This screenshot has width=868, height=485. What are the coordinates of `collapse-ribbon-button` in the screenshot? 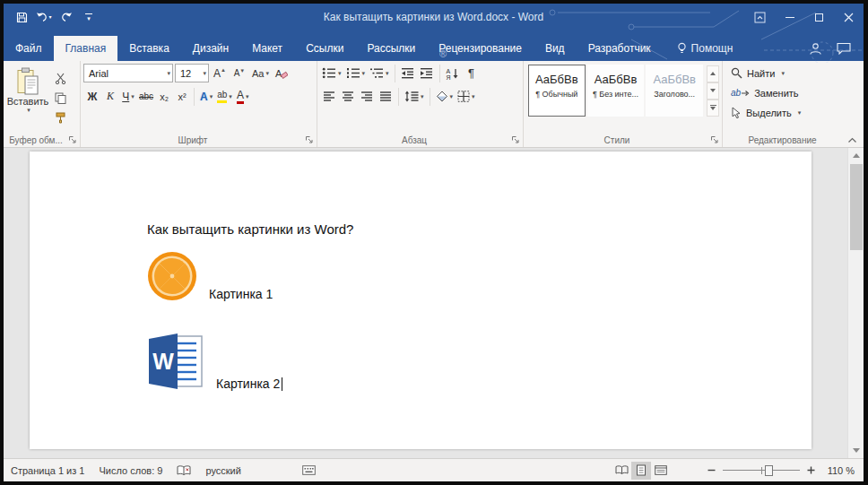 It's located at (852, 140).